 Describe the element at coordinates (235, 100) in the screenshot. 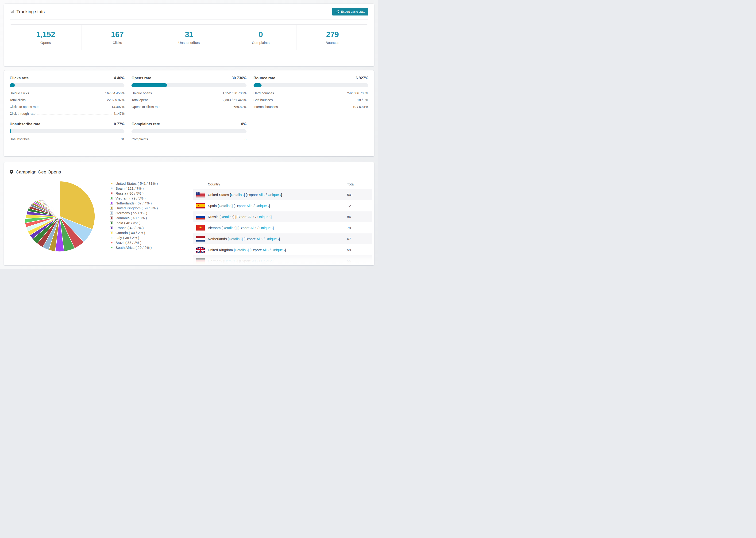

I see `rate-stat-value: 2,303 / 61.446%` at that location.